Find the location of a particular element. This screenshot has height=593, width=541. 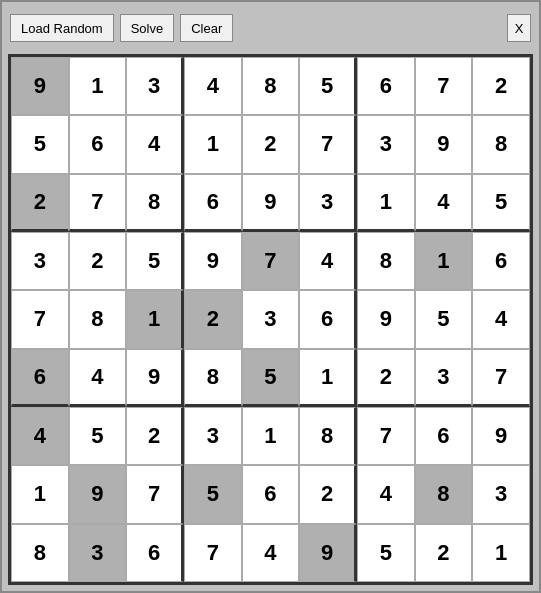

cell-r1c4: 4 is located at coordinates (213, 86).